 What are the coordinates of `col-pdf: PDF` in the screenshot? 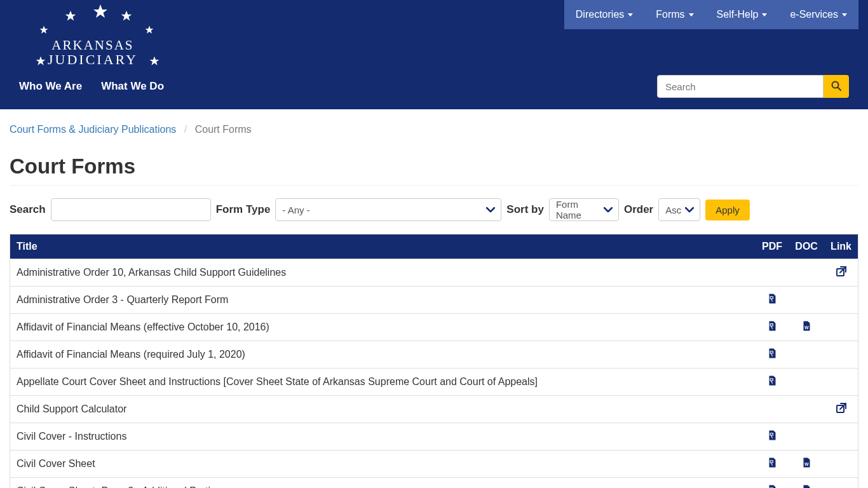 It's located at (772, 247).